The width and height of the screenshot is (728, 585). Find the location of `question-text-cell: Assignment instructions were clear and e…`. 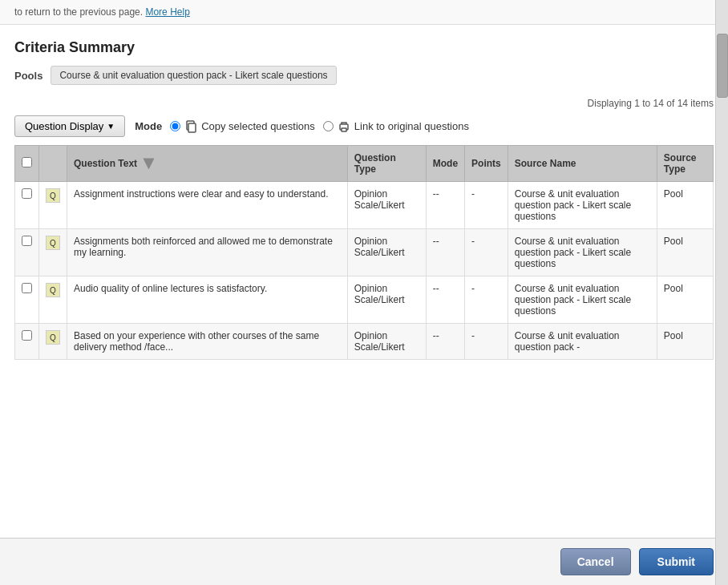

question-text-cell: Assignment instructions were clear and e… is located at coordinates (208, 205).